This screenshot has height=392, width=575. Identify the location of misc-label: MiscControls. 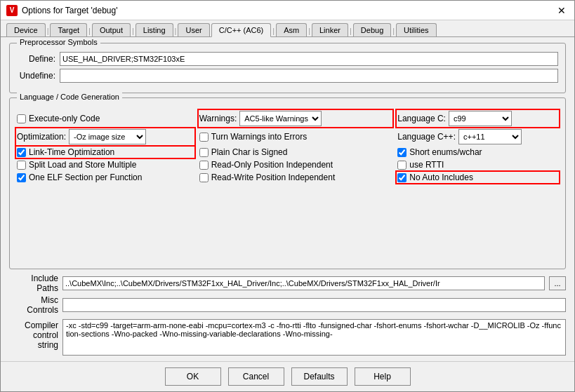
(34, 305).